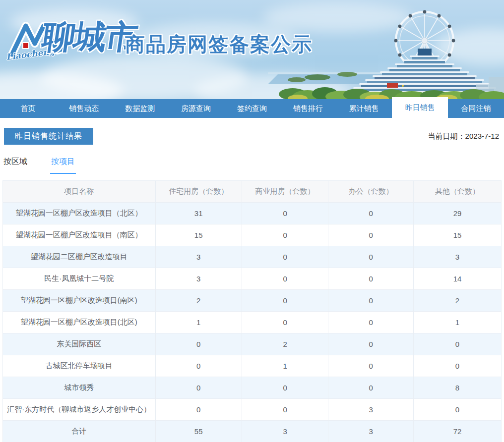  Describe the element at coordinates (15, 166) in the screenshot. I see `tab-by-region: 按区域` at that location.